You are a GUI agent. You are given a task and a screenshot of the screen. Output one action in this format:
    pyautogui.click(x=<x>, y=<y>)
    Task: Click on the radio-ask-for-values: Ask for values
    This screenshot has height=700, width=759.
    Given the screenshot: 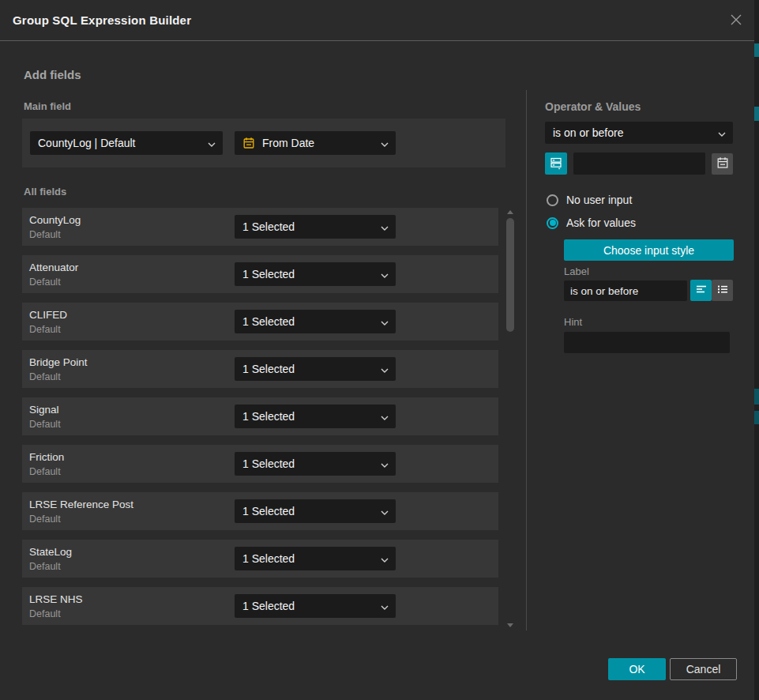 What is the action you would take?
    pyautogui.click(x=591, y=223)
    